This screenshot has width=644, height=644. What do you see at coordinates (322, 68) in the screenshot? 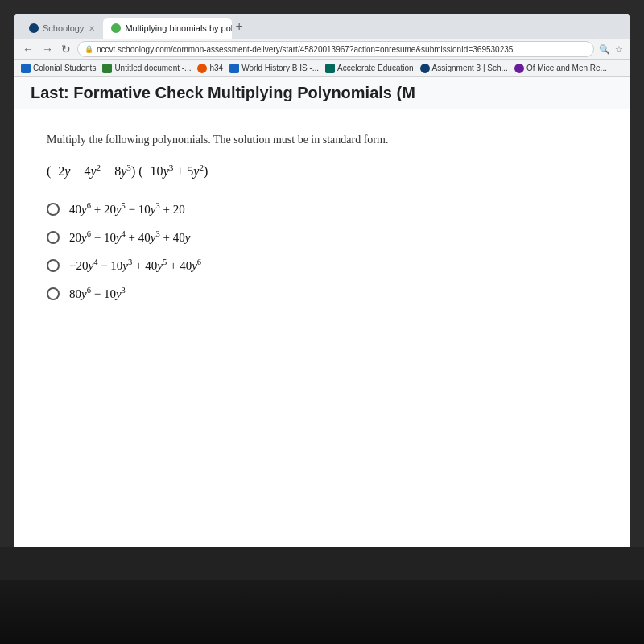
I see `bookmarks-bar: Colonial Students Untitled document -...…` at bounding box center [322, 68].